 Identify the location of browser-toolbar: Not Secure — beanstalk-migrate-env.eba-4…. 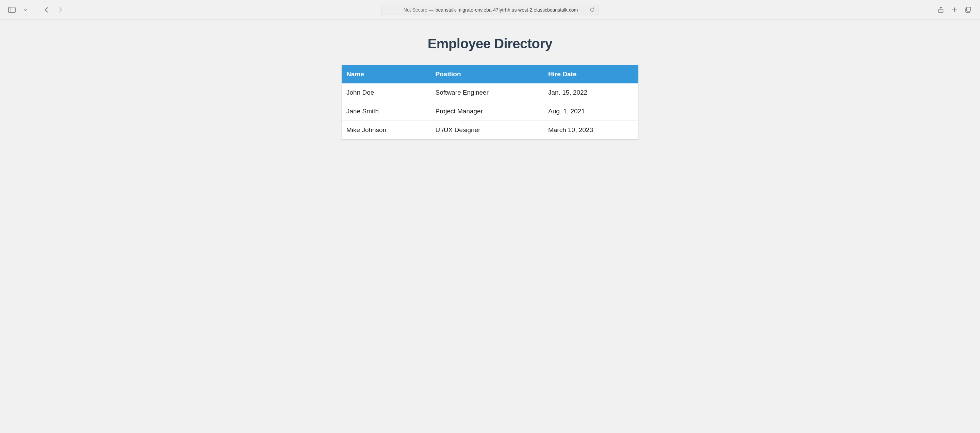
(490, 10).